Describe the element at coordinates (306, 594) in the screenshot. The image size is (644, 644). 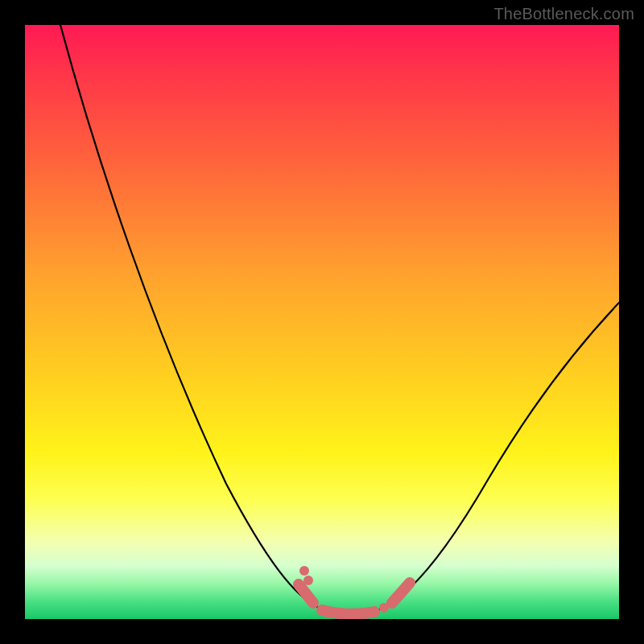
I see `accent-segment-left` at that location.